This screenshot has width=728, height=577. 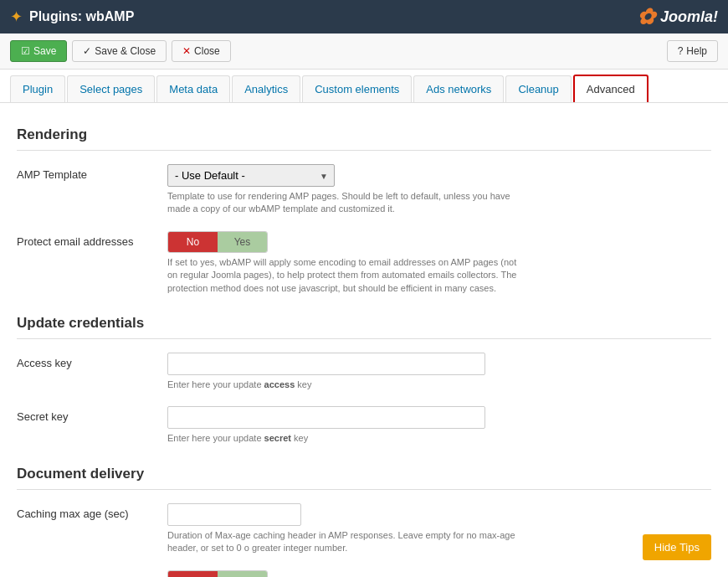 I want to click on tab-analytics: Analytics, so click(x=266, y=89).